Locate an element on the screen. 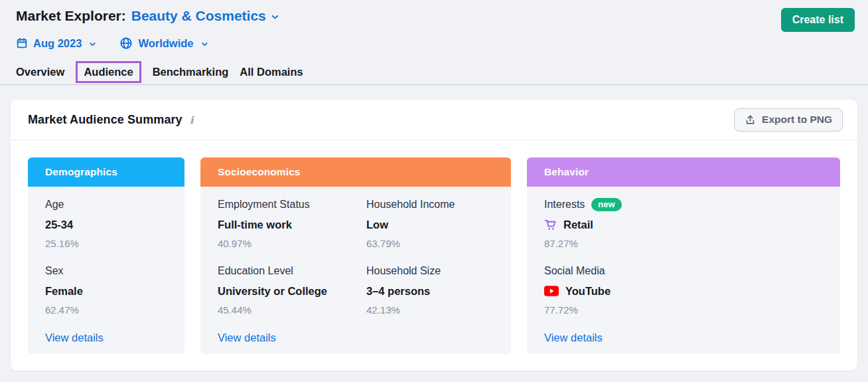 This screenshot has height=382, width=868. stat-percent: 77.72% is located at coordinates (684, 310).